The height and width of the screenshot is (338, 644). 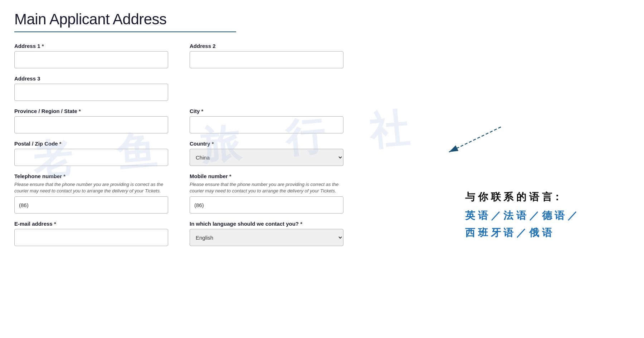 What do you see at coordinates (91, 176) in the screenshot?
I see `telephone-label: Telephone number *` at bounding box center [91, 176].